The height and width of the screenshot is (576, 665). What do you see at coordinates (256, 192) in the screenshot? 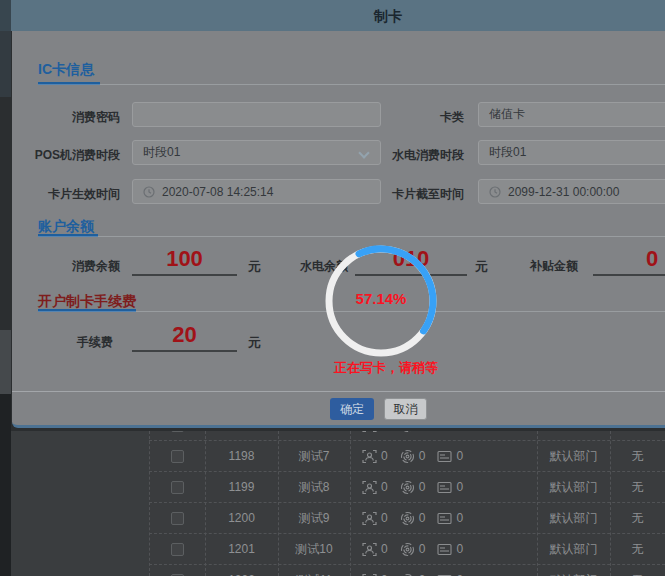
I see `start-time-input: 2020-07-08 14:25:14` at bounding box center [256, 192].